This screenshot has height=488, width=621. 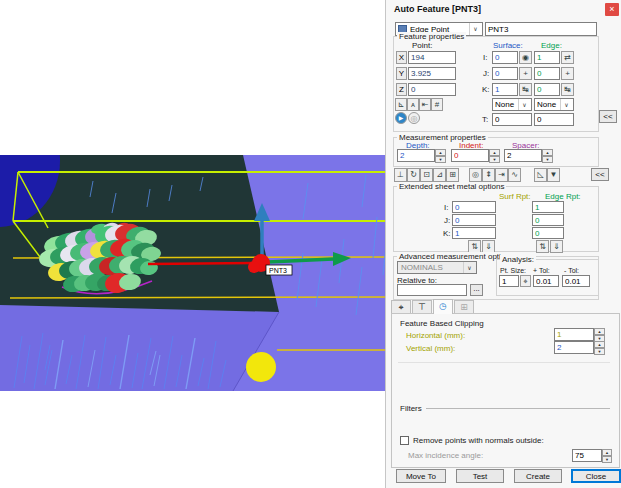 What do you see at coordinates (504, 362) in the screenshot?
I see `divider` at bounding box center [504, 362].